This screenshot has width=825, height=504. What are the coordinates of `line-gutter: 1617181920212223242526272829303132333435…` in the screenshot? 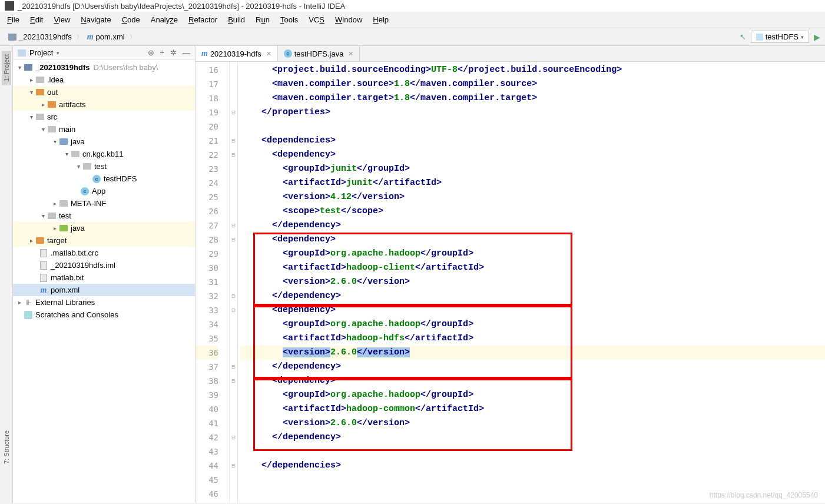 It's located at (213, 283).